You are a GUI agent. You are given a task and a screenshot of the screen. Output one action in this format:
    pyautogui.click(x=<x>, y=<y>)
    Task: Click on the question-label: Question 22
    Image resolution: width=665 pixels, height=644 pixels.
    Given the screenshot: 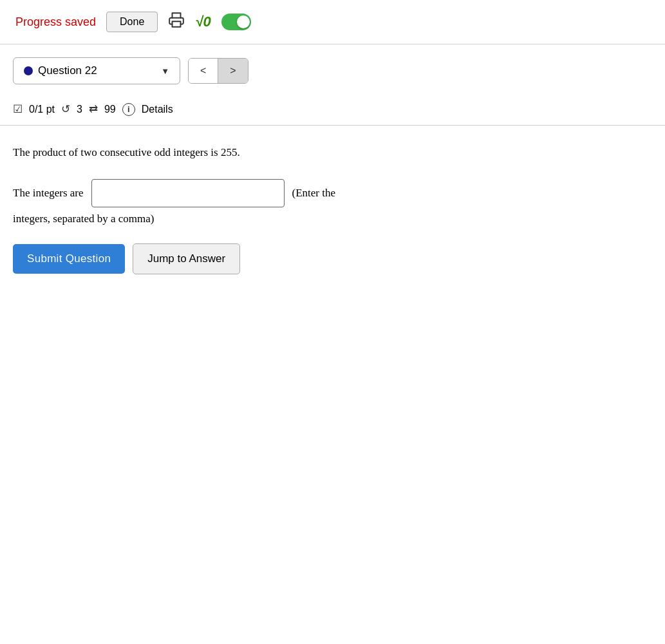 What is the action you would take?
    pyautogui.click(x=97, y=71)
    